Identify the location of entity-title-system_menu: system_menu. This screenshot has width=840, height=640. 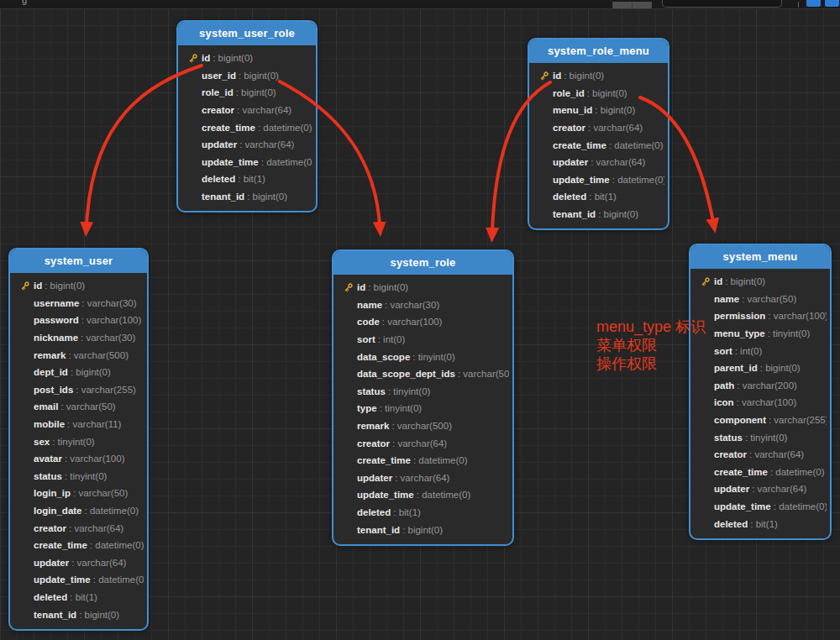
(760, 257).